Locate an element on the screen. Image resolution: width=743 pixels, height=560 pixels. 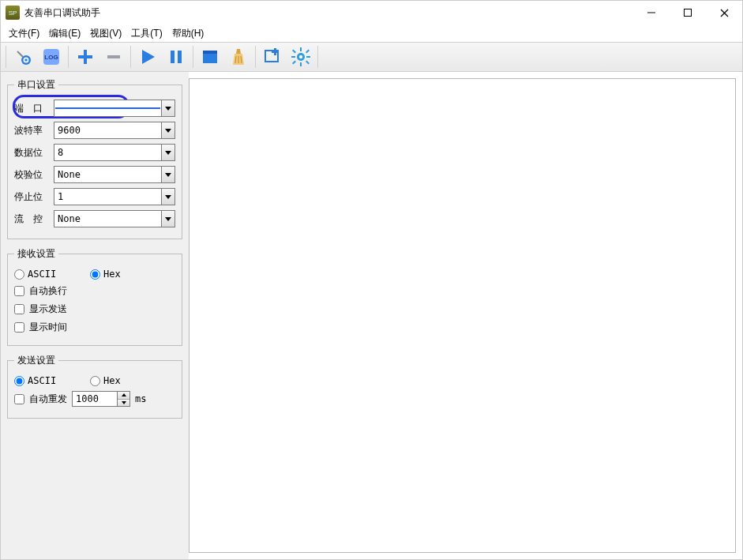
recv-hex-radio is located at coordinates (95, 275).